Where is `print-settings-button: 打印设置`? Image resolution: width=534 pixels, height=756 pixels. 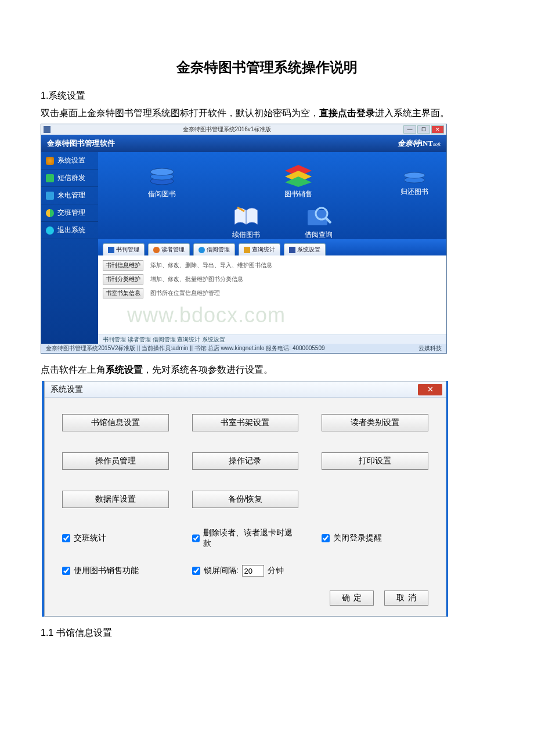
print-settings-button: 打印设置 is located at coordinates (375, 461).